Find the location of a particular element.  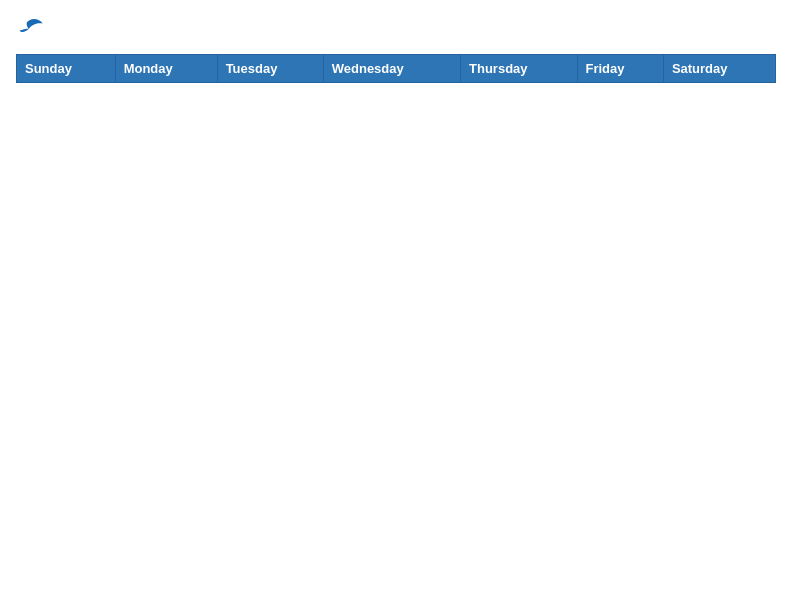

weekday-header-friday: Friday is located at coordinates (620, 69).